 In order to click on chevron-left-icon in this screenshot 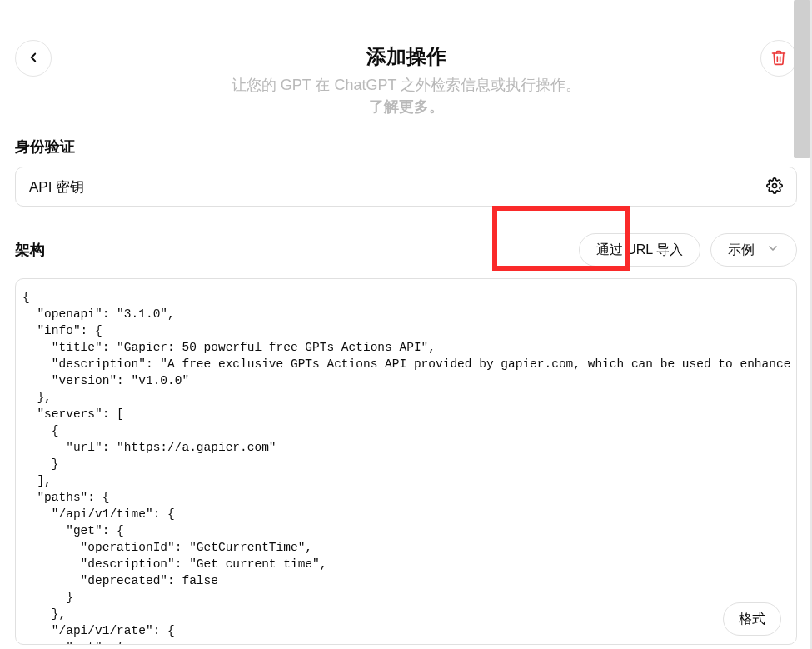, I will do `click(33, 58)`.